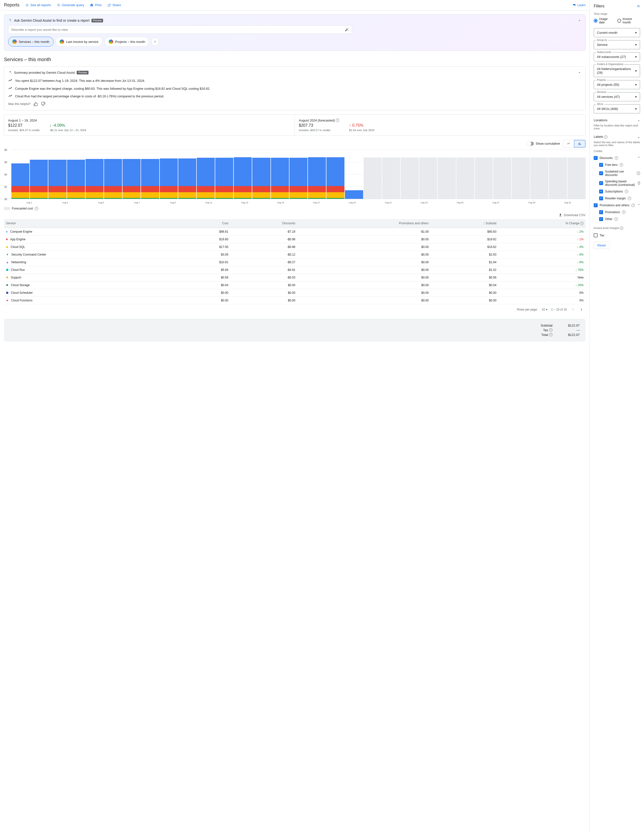  I want to click on sustained-checkbox: Sustained use discounts?, so click(617, 173).